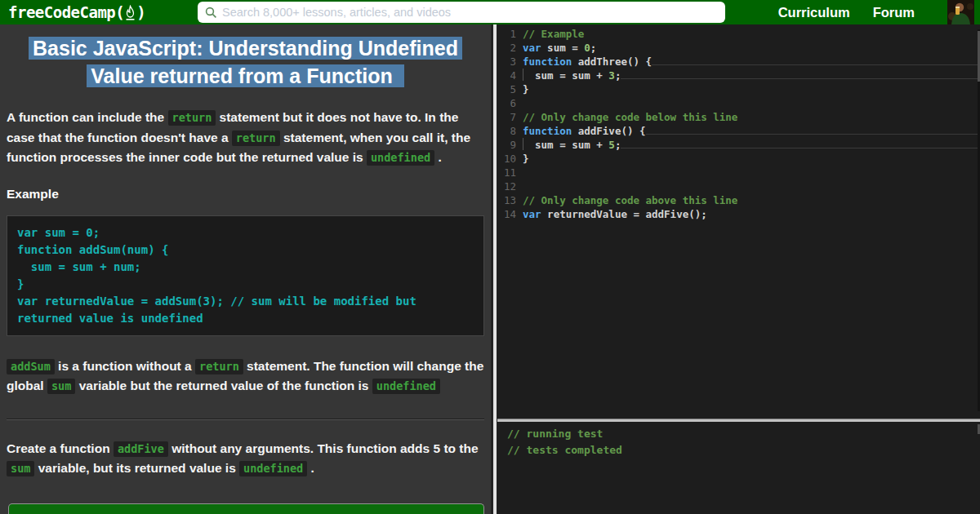  Describe the element at coordinates (245, 459) in the screenshot. I see `lesson-instructions-paragraph: Create a function addFive without any ar…` at that location.